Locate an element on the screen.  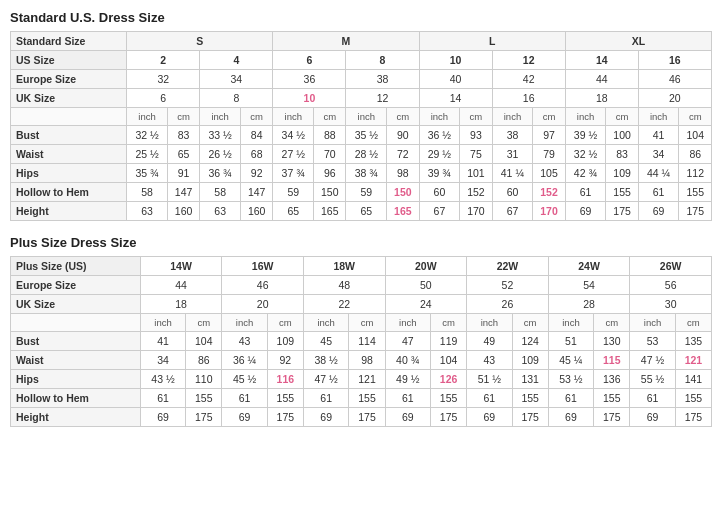
unit-spacer is located at coordinates (69, 117).